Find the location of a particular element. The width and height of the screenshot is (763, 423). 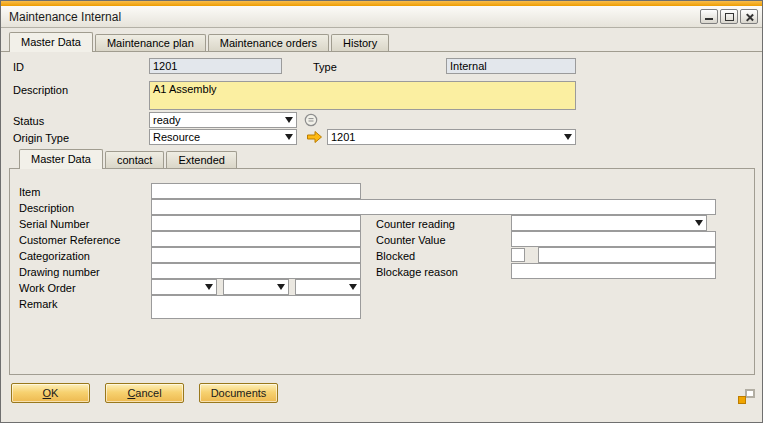

cancel-button-rest: ancel is located at coordinates (148, 393).